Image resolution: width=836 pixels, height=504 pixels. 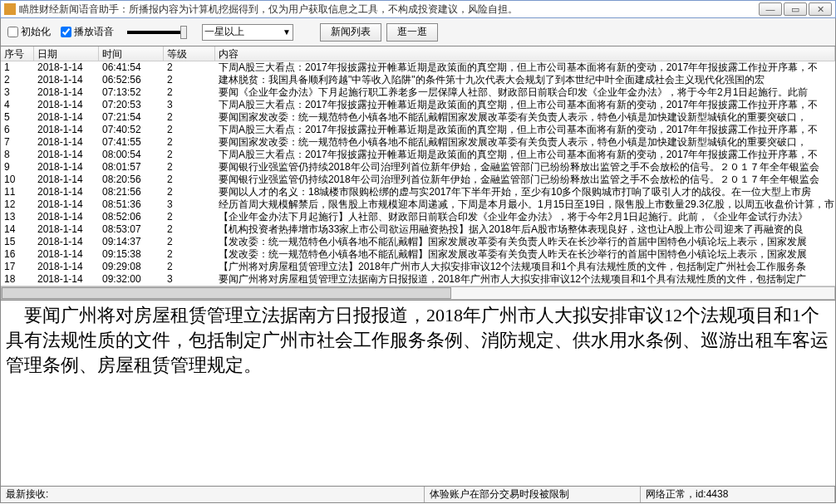 I want to click on play-checkbox-group: 播放语音, so click(x=87, y=32).